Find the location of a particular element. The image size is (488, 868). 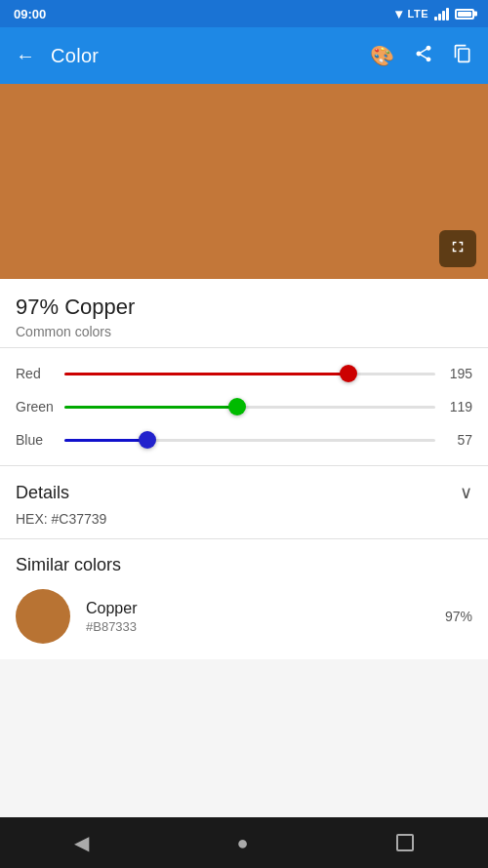

blue-slider is located at coordinates (250, 440).